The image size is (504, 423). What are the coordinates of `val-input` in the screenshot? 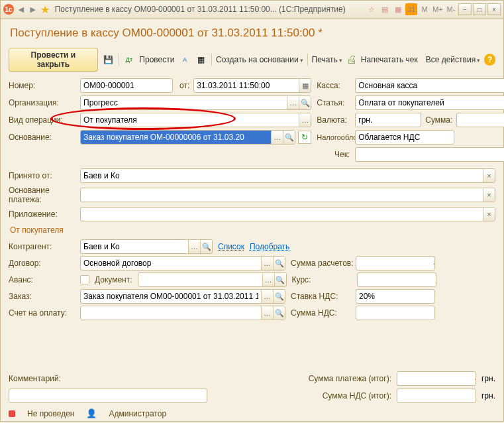 It's located at (388, 120).